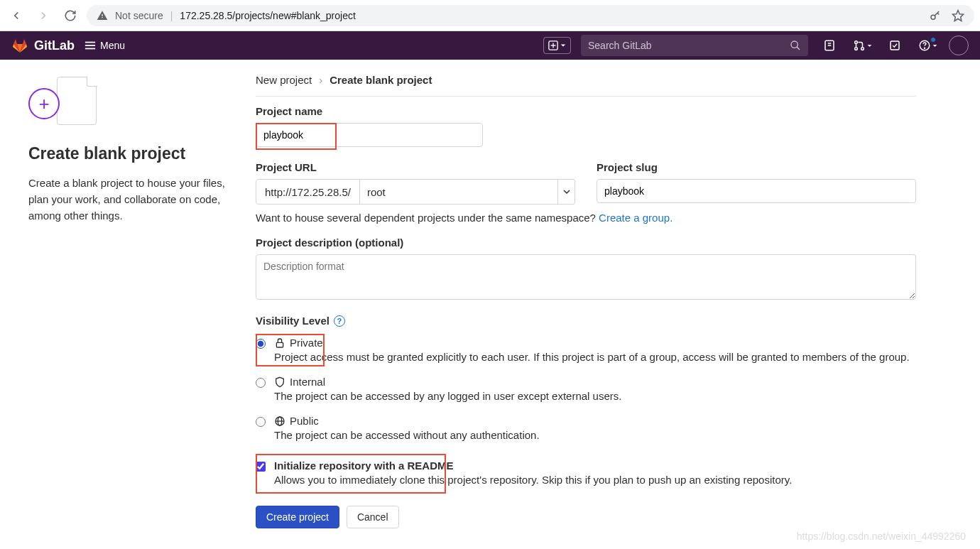 The height and width of the screenshot is (549, 980). What do you see at coordinates (959, 45) in the screenshot?
I see `avatar` at bounding box center [959, 45].